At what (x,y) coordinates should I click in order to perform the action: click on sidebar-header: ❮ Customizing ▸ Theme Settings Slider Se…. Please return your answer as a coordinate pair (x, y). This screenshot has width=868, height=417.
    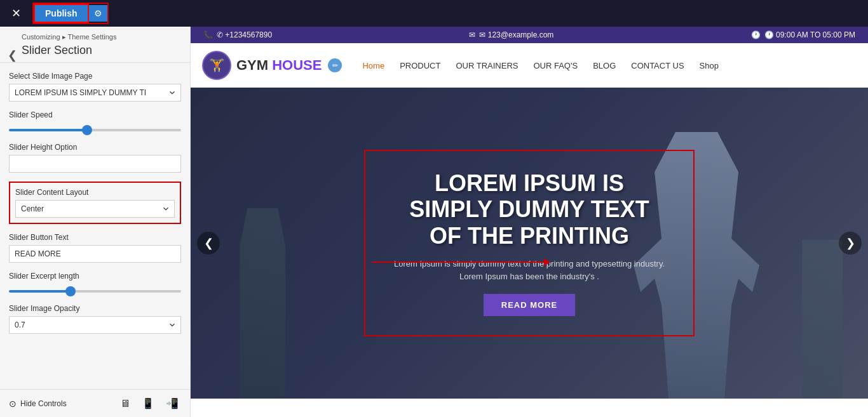
    Looking at the image, I should click on (95, 44).